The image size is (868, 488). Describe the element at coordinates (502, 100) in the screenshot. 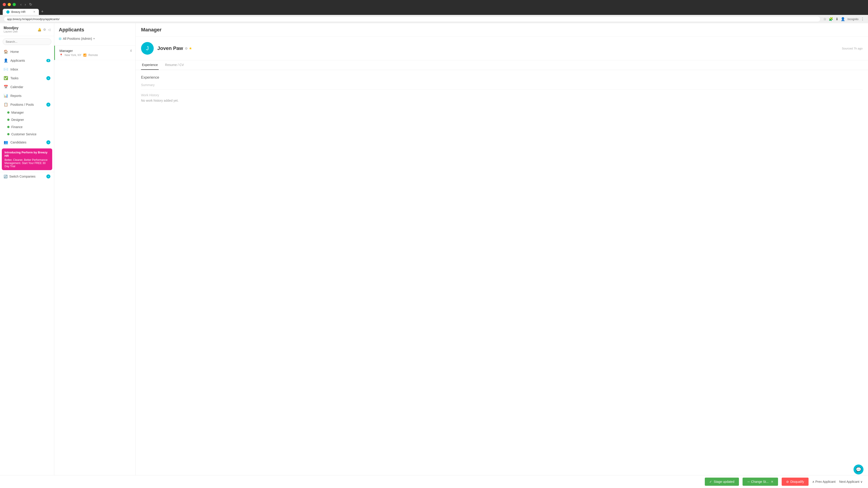

I see `no-work-history-text: No work history added yet.` at that location.